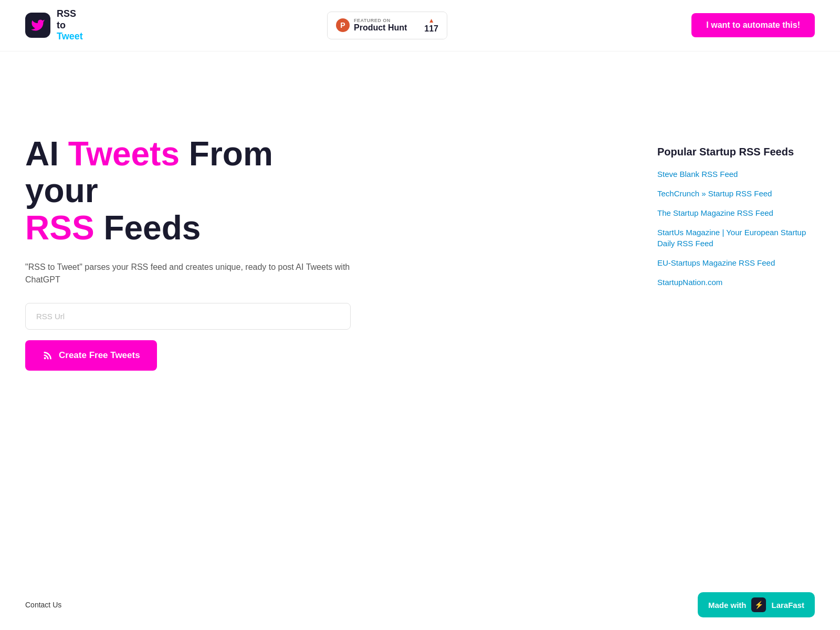  I want to click on logo-text: RSS to Tweet, so click(70, 25).